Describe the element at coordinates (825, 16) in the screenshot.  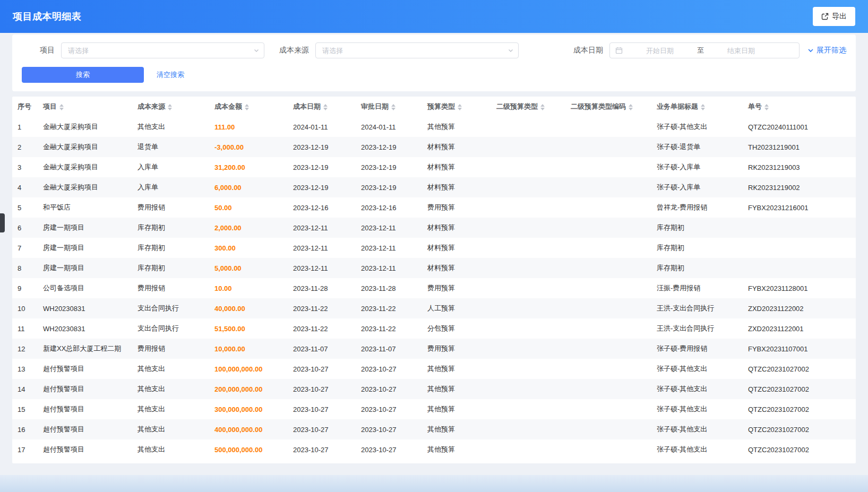
I see `export-icon` at that location.